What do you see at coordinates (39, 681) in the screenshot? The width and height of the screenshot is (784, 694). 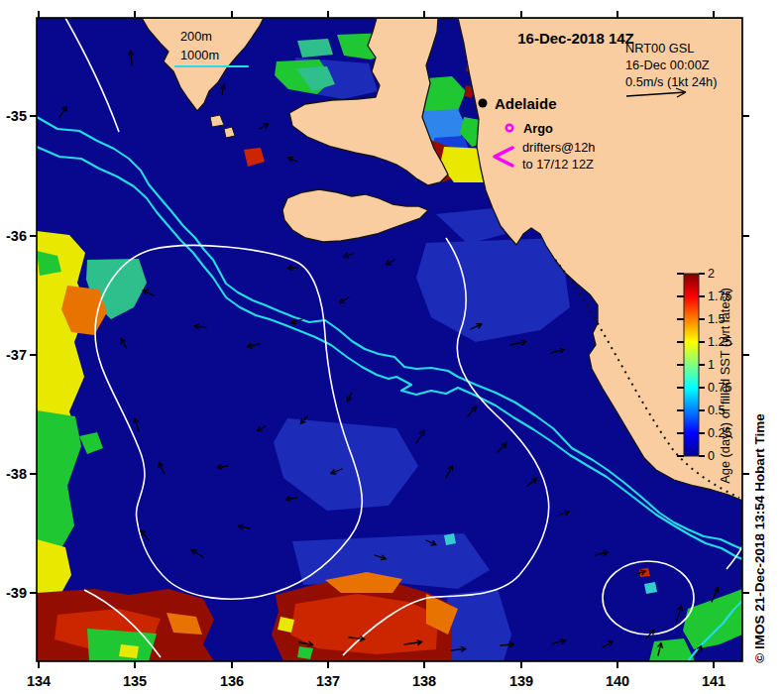 I see `x-tick-label: 134` at bounding box center [39, 681].